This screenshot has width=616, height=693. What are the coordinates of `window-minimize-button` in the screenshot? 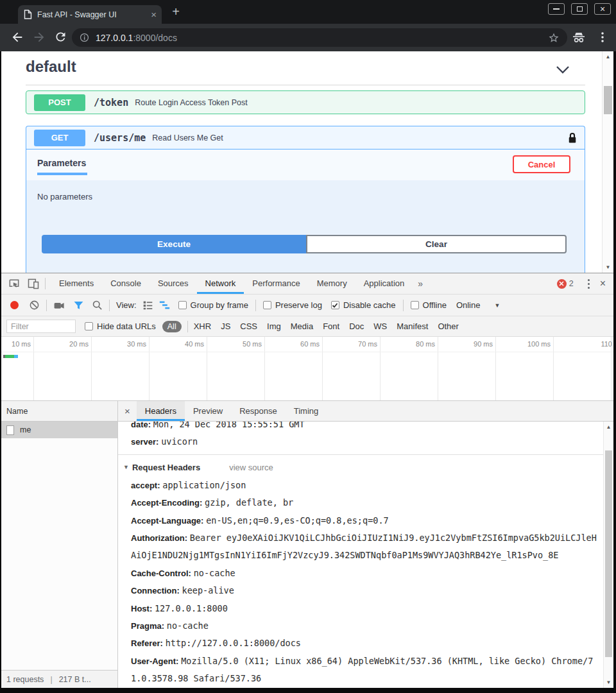 It's located at (556, 9).